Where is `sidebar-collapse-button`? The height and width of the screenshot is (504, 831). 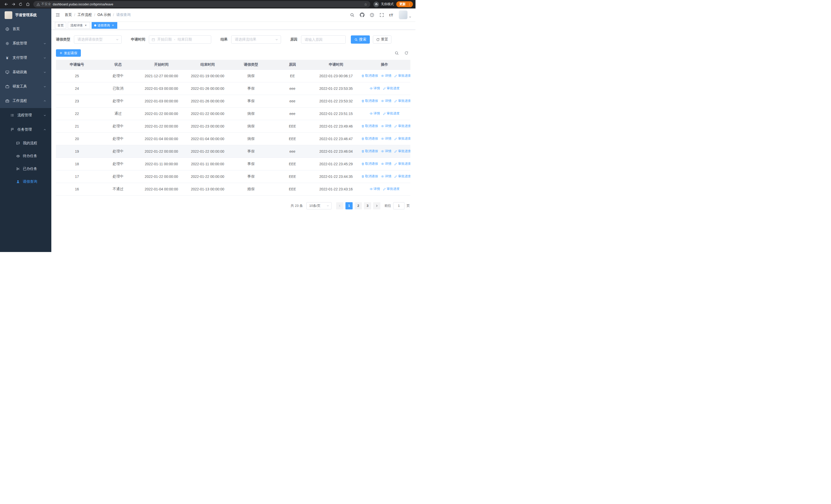
sidebar-collapse-button is located at coordinates (58, 15).